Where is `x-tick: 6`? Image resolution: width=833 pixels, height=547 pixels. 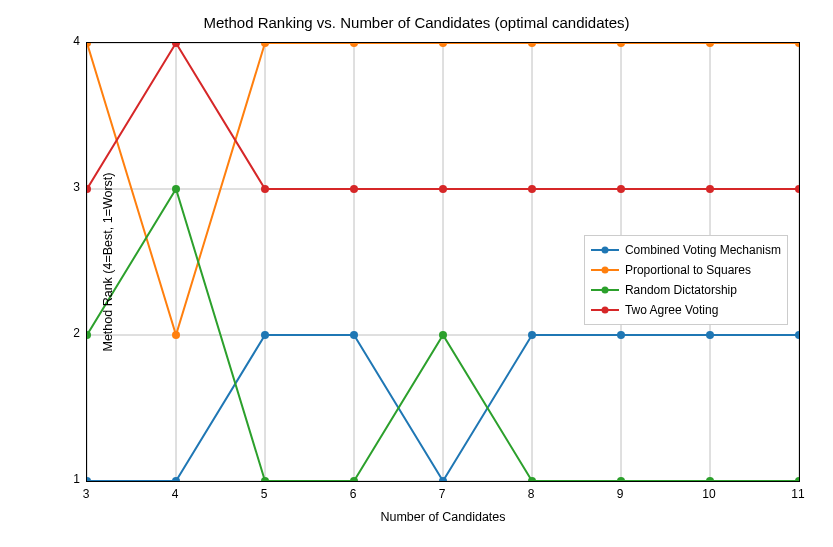
x-tick: 6 is located at coordinates (353, 494).